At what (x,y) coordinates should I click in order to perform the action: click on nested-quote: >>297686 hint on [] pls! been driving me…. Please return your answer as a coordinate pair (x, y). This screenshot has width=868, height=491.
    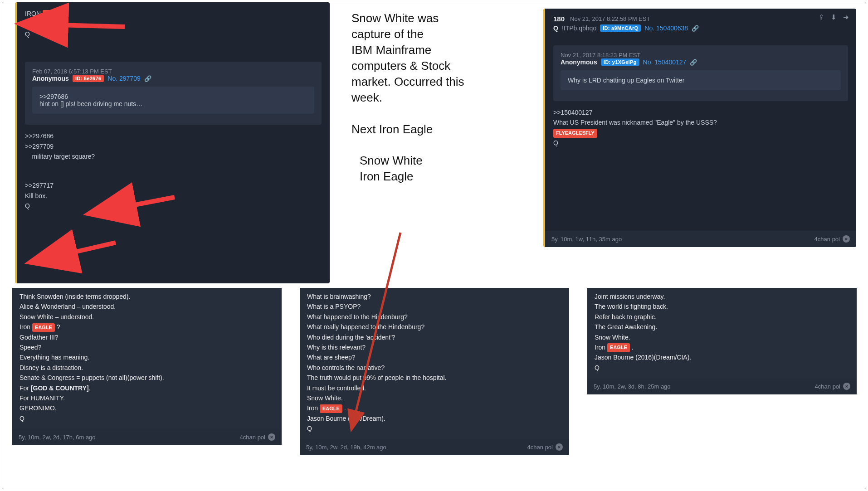
    Looking at the image, I should click on (173, 100).